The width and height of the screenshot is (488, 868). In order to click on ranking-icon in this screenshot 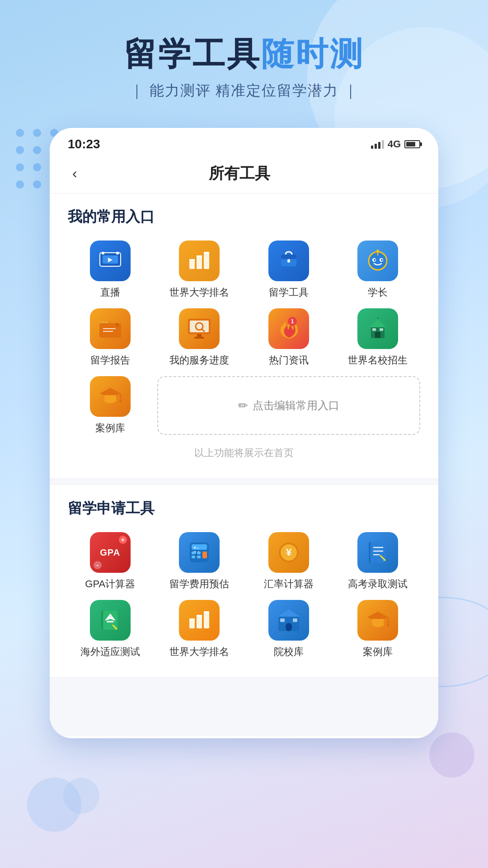, I will do `click(199, 261)`.